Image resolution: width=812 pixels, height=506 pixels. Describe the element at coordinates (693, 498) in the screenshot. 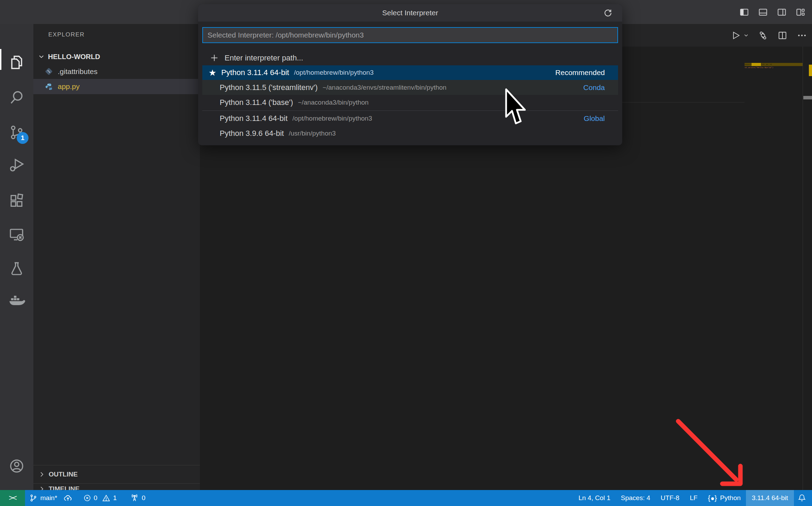

I see `eol-item: LF` at that location.